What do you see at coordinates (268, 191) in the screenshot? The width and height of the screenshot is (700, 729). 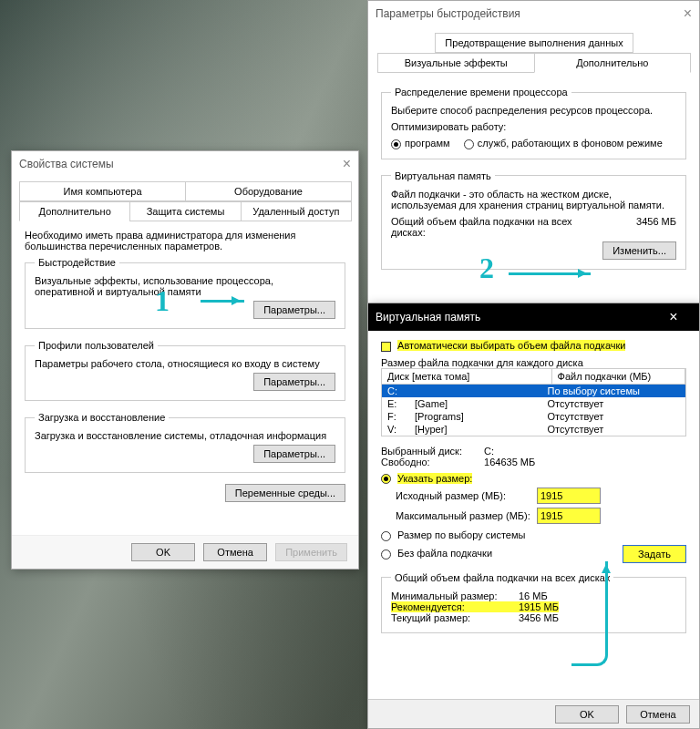 I see `tab-hardware: Оборудование` at bounding box center [268, 191].